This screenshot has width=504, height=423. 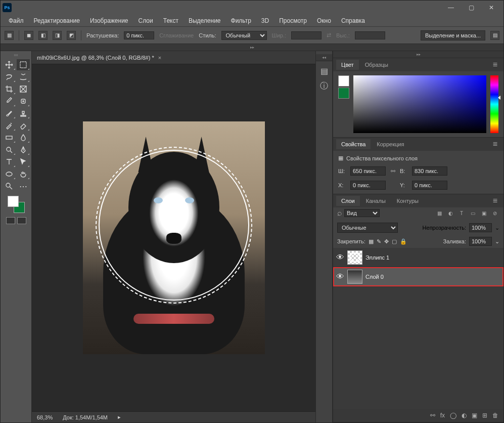 I want to click on gradient-tool, so click(x=9, y=138).